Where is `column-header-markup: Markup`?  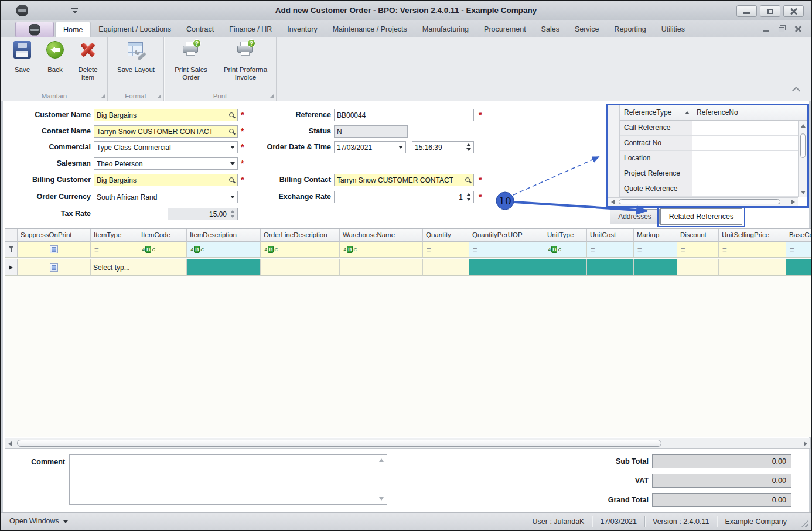 column-header-markup: Markup is located at coordinates (656, 235).